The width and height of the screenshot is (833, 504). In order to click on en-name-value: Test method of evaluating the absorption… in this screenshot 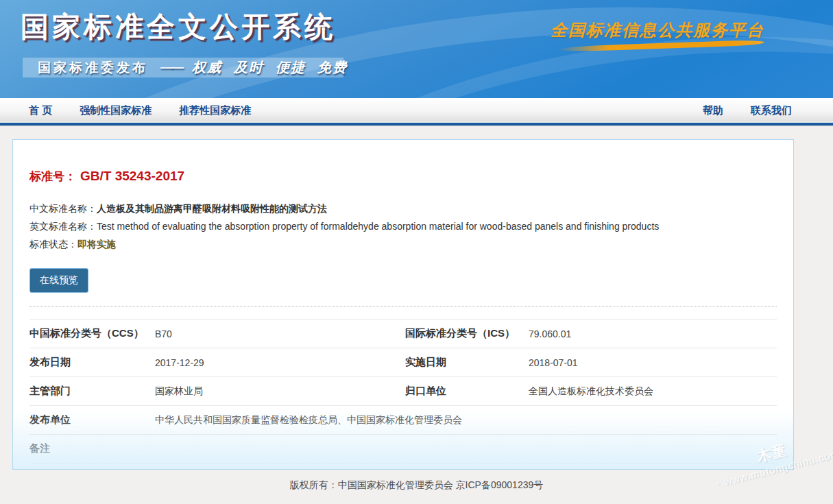, I will do `click(378, 226)`.